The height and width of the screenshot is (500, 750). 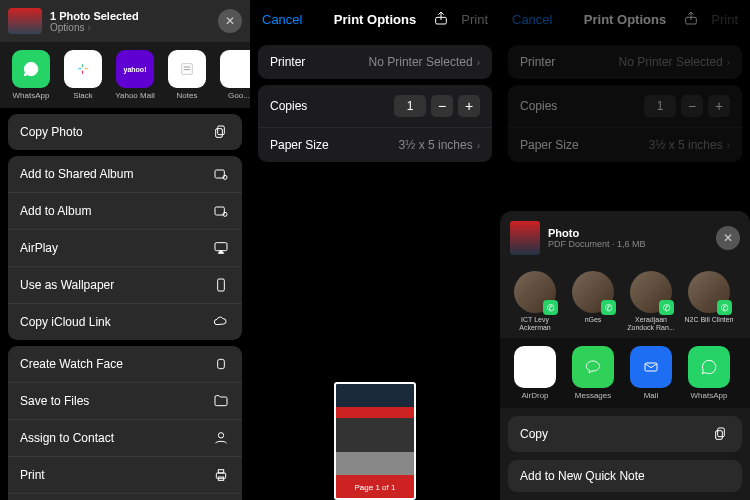 I want to click on preview-image: Page 1 of 1, so click(x=375, y=441).